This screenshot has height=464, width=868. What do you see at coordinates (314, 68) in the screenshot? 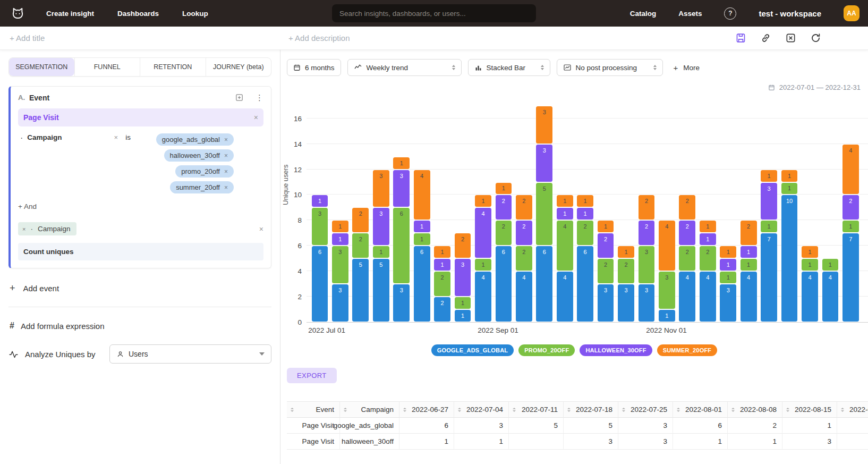
I see `time-window-button: 6 months` at bounding box center [314, 68].